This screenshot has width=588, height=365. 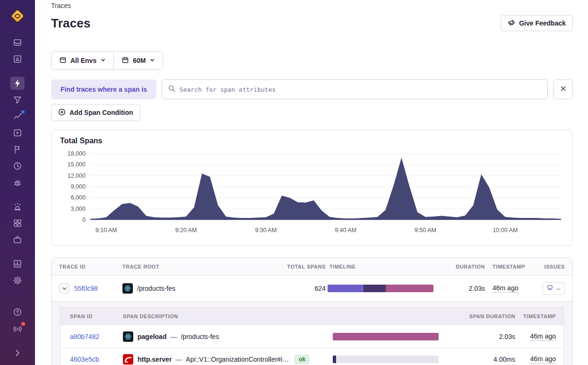 I want to click on stats-icon, so click(x=17, y=264).